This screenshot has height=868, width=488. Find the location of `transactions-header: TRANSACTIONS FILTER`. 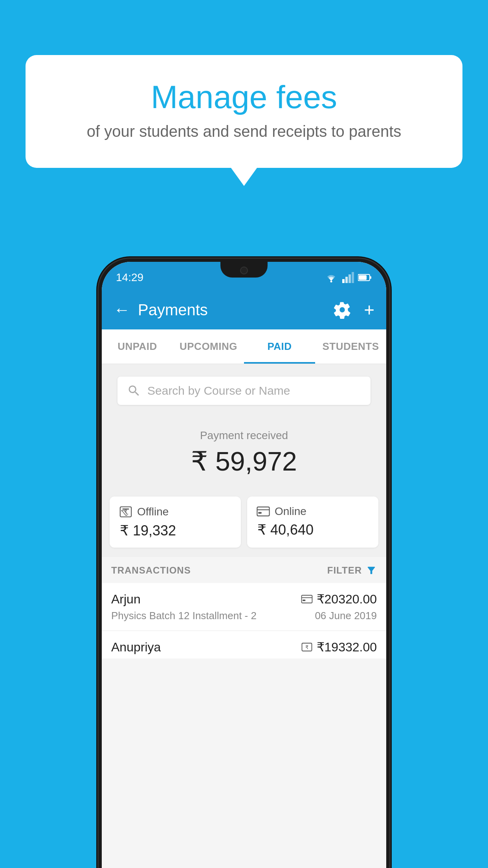

transactions-header: TRANSACTIONS FILTER is located at coordinates (244, 570).